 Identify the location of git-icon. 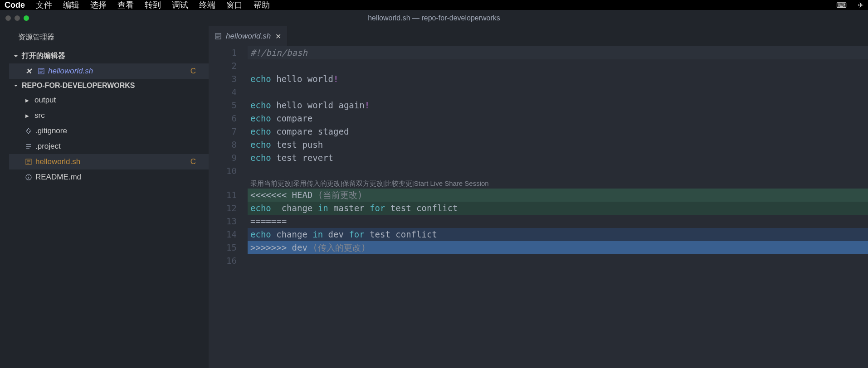
(29, 131).